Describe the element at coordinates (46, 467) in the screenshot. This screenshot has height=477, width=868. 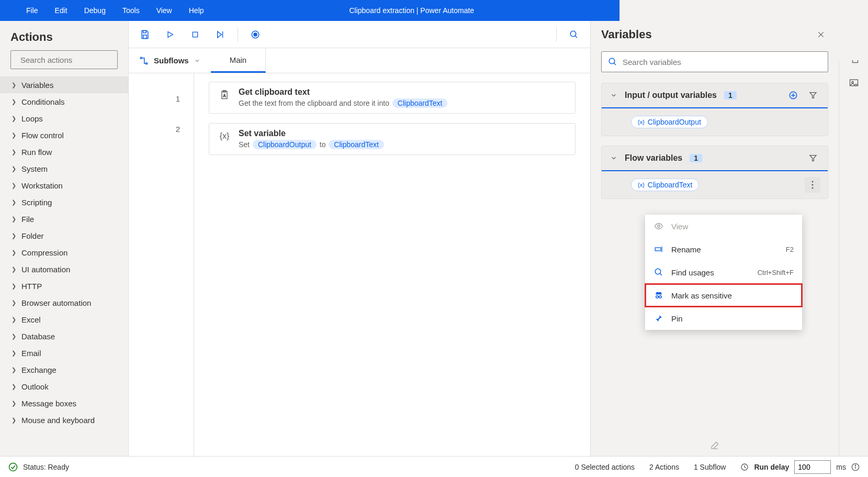
I see `status-text: Status: Ready` at that location.